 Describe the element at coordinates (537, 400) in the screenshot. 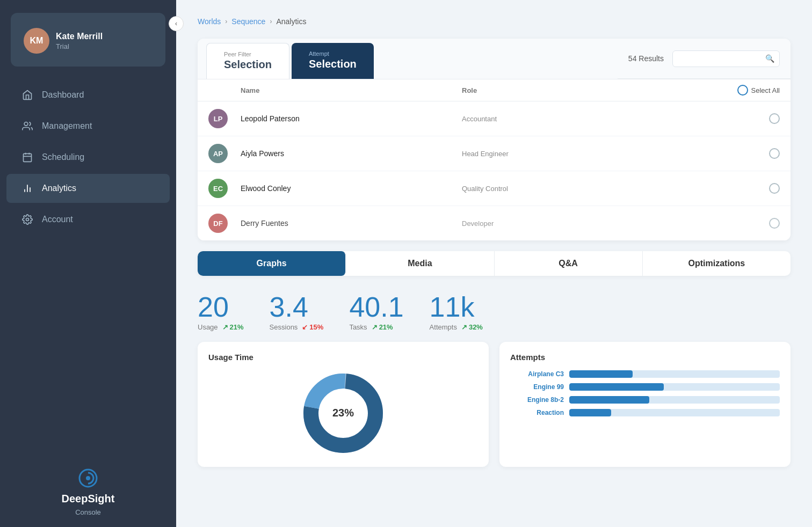

I see `bar-label: Engine 8b-2` at that location.